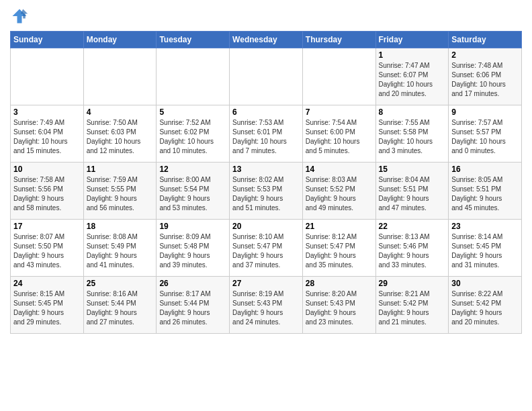 The height and width of the screenshot is (411, 532). Describe the element at coordinates (193, 308) in the screenshot. I see `day-info: Sunrise: 8:17 AM Sunset: 5:44 PM Dayligh…` at that location.